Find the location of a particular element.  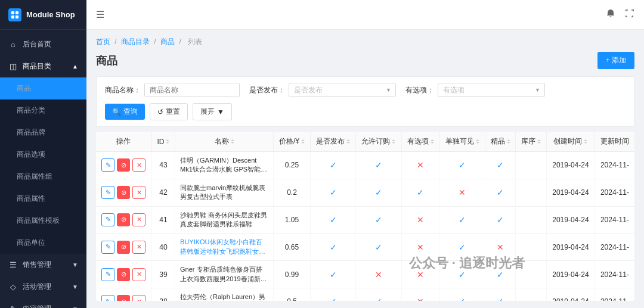

sidebar-item-sales-label: 销售管理 is located at coordinates (37, 265).